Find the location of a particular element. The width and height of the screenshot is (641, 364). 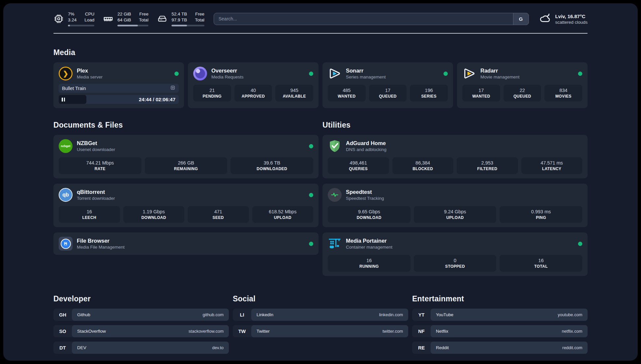

app-description: Media Requests is located at coordinates (228, 77).